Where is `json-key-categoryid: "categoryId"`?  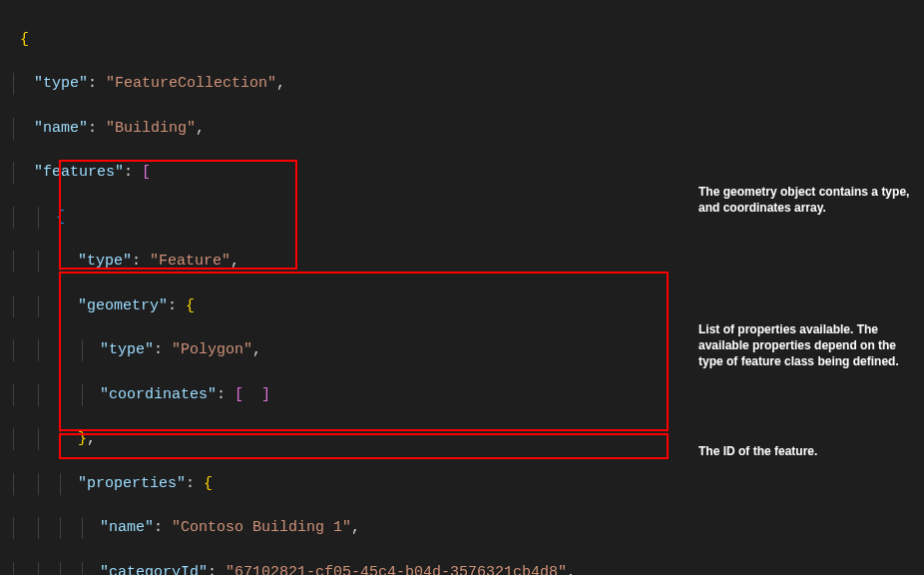 json-key-categoryid: "categoryId" is located at coordinates (154, 570).